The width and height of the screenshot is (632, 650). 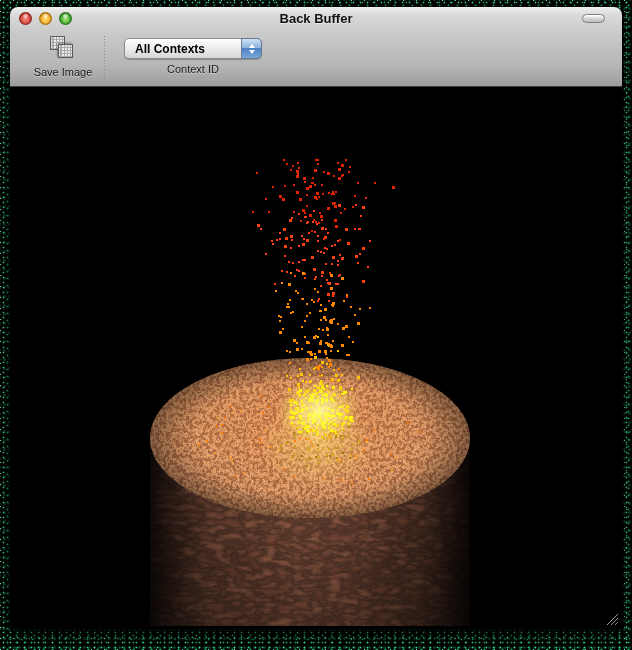 What do you see at coordinates (193, 69) in the screenshot?
I see `context-id-label: Context ID` at bounding box center [193, 69].